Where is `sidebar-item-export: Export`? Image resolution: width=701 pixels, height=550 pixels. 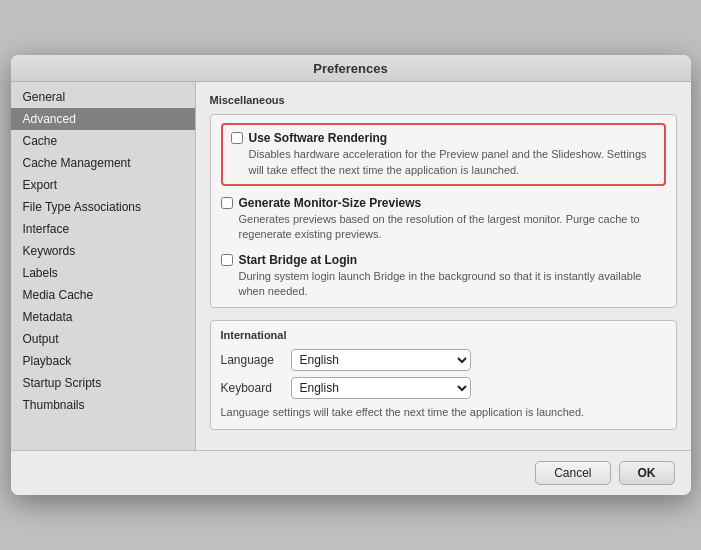
sidebar-item-export: Export is located at coordinates (103, 185).